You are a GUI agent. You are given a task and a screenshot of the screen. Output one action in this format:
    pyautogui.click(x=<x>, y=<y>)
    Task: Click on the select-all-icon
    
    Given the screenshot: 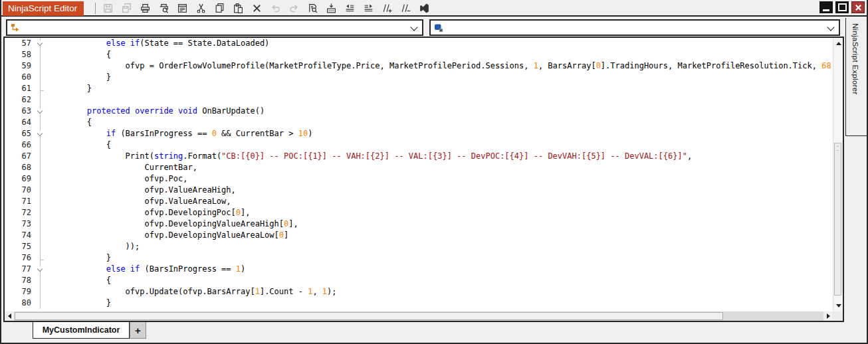 What is the action you would take?
    pyautogui.click(x=182, y=8)
    